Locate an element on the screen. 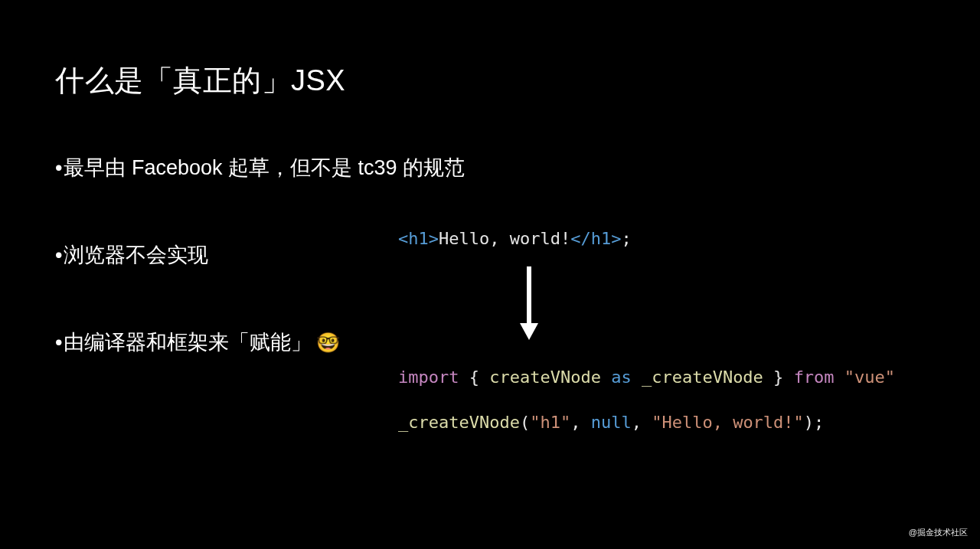  code-token: </ is located at coordinates (580, 239).